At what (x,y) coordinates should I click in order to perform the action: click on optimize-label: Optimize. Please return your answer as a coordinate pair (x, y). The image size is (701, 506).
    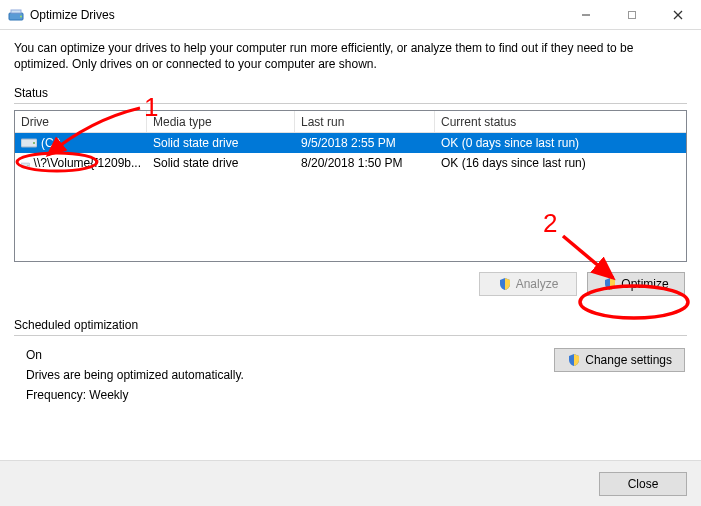
    Looking at the image, I should click on (644, 284).